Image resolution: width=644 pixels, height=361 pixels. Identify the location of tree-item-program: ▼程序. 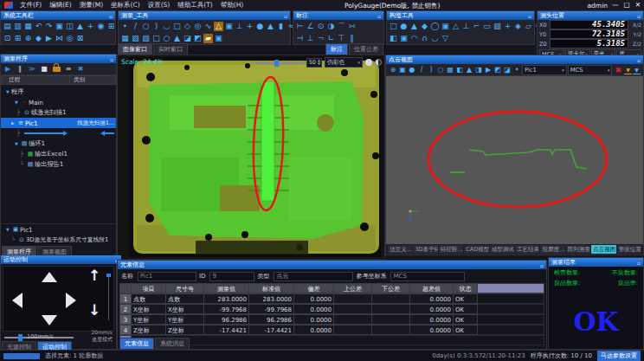
(59, 92).